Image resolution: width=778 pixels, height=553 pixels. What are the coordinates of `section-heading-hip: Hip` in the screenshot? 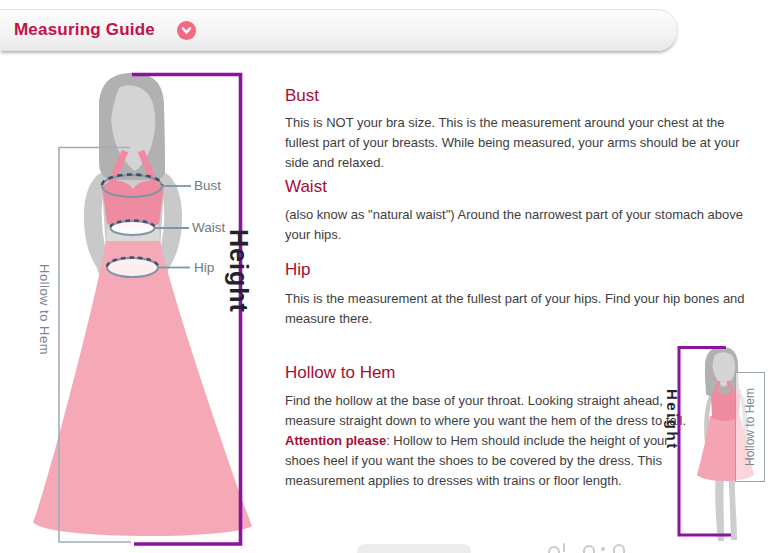 It's located at (298, 270).